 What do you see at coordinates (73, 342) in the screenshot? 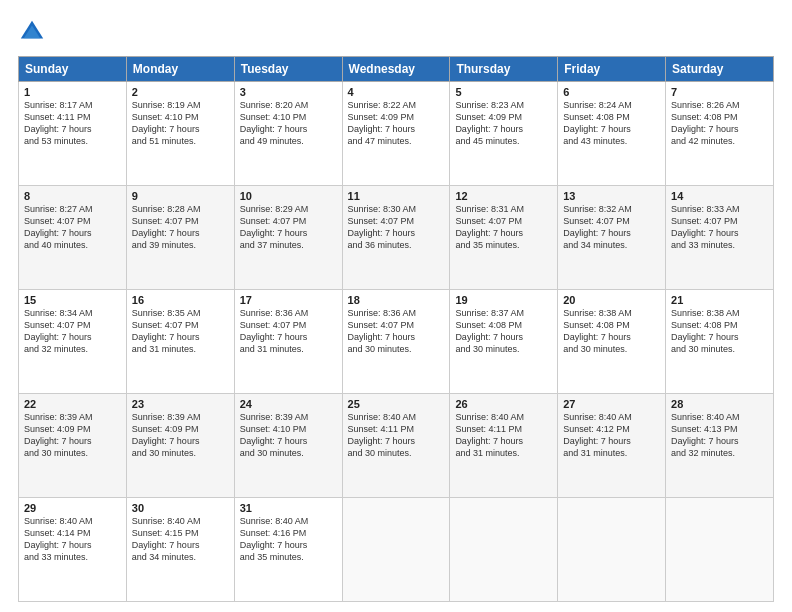
I see `calendar-cell: 15Sunrise: 8:34 AMSunset: 4:07 PMDayligh…` at bounding box center [73, 342].